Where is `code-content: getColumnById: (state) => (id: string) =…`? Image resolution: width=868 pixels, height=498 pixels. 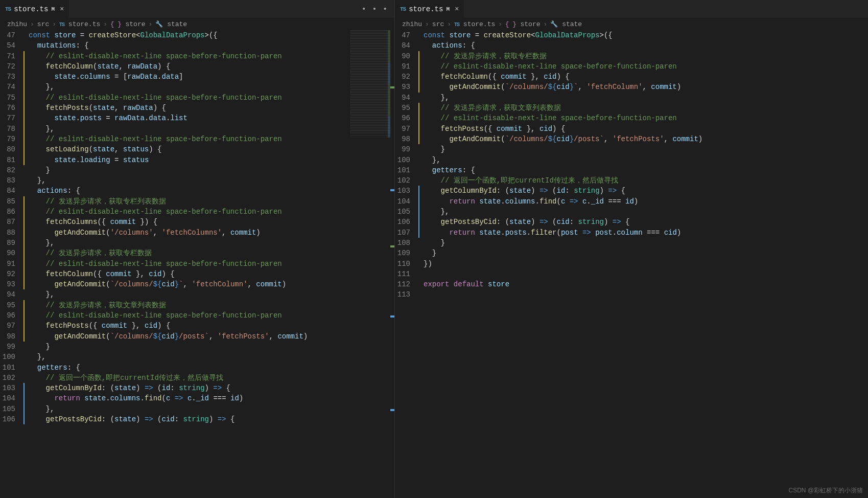
code-content: getColumnById: (state) => (id: string) =… is located at coordinates (522, 191).